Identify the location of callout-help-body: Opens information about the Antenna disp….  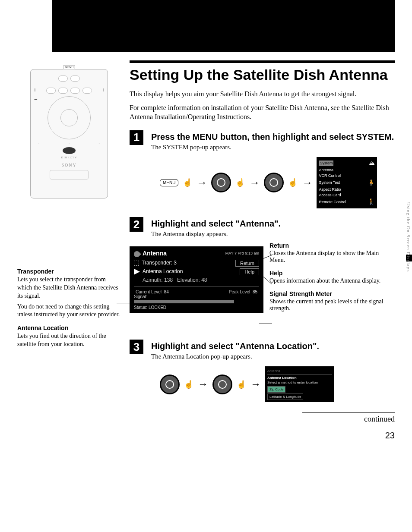
(332, 281).